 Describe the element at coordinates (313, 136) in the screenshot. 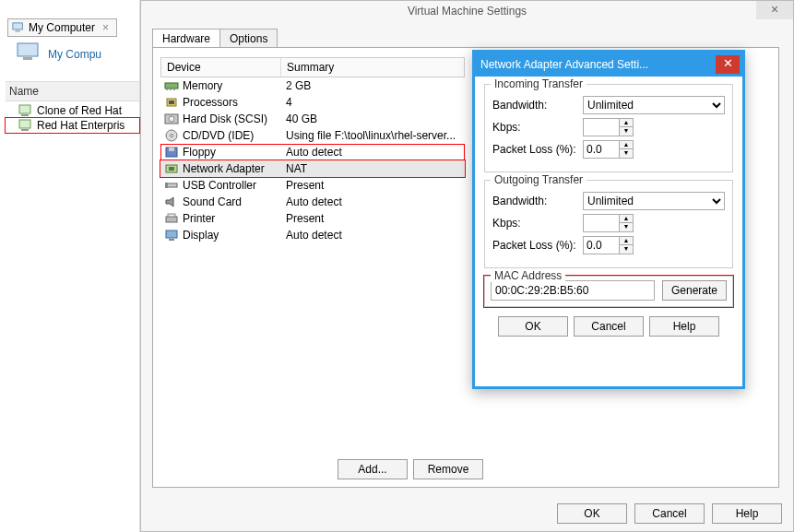

I see `device-row-cd: CD/DVD (IDE)Using file F:\tool\linux\rhe…` at that location.